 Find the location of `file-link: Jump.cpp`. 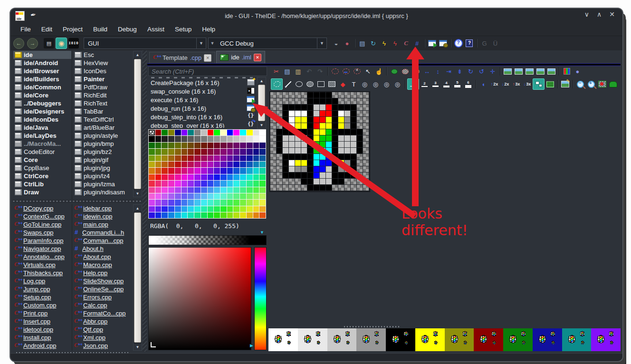

file-link: Jump.cpp is located at coordinates (37, 289).